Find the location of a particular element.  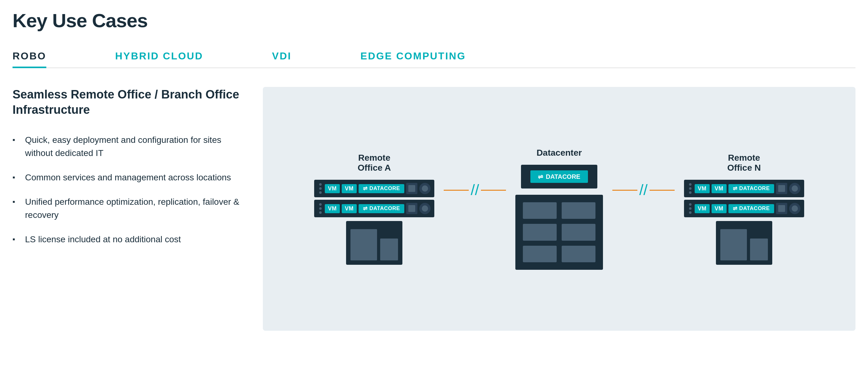

vm-box-n2: VM is located at coordinates (719, 188).